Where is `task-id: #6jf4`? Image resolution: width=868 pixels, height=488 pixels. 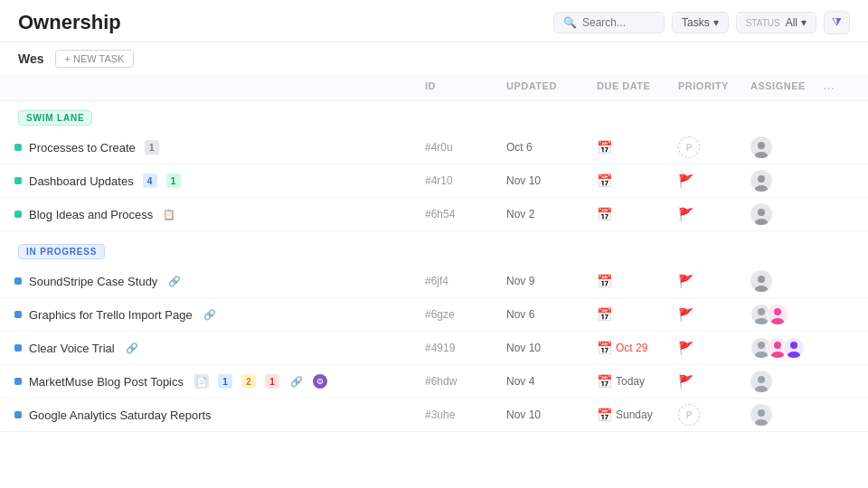 task-id: #6jf4 is located at coordinates (466, 281).